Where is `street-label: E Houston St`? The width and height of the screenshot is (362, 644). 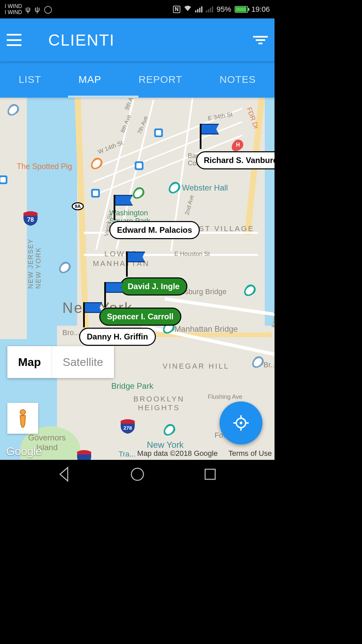
street-label: E Houston St is located at coordinates (192, 254).